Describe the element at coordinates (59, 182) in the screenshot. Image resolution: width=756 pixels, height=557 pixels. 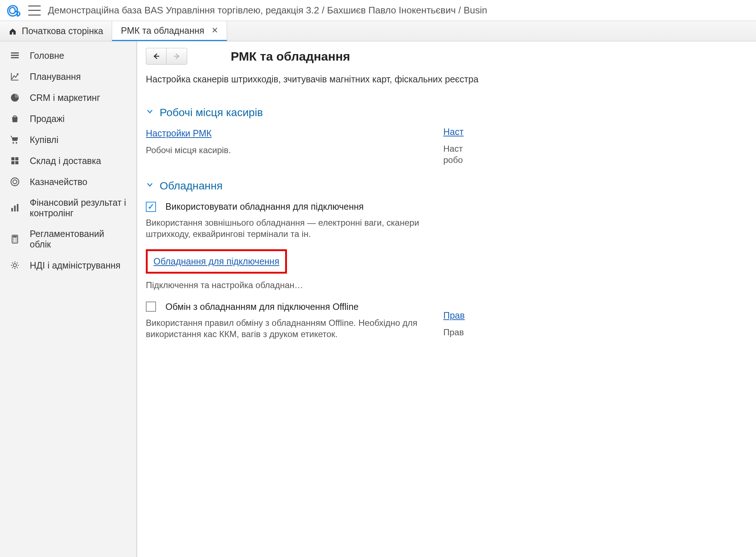
I see `sidebar-item-label: Казначейство` at that location.